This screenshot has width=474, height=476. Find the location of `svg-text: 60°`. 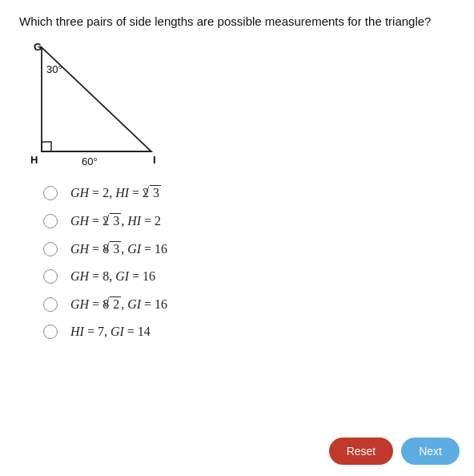

svg-text: 60° is located at coordinates (90, 162).